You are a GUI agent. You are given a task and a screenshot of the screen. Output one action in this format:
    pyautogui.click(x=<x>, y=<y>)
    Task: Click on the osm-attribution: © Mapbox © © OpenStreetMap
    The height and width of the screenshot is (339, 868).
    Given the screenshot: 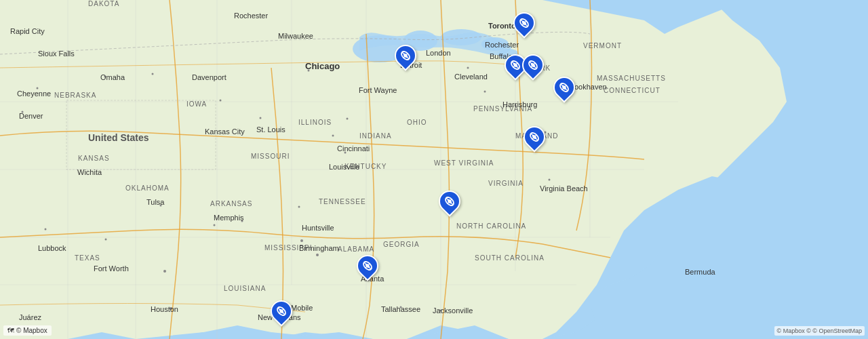 What is the action you would take?
    pyautogui.click(x=819, y=331)
    